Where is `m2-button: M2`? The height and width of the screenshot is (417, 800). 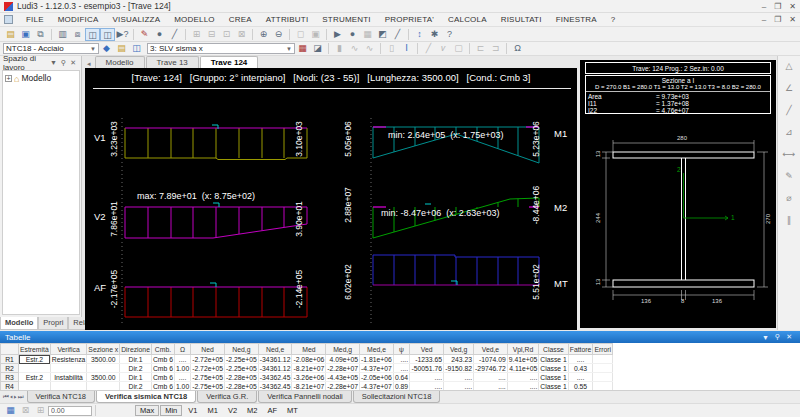
m2-button: M2 is located at coordinates (252, 410).